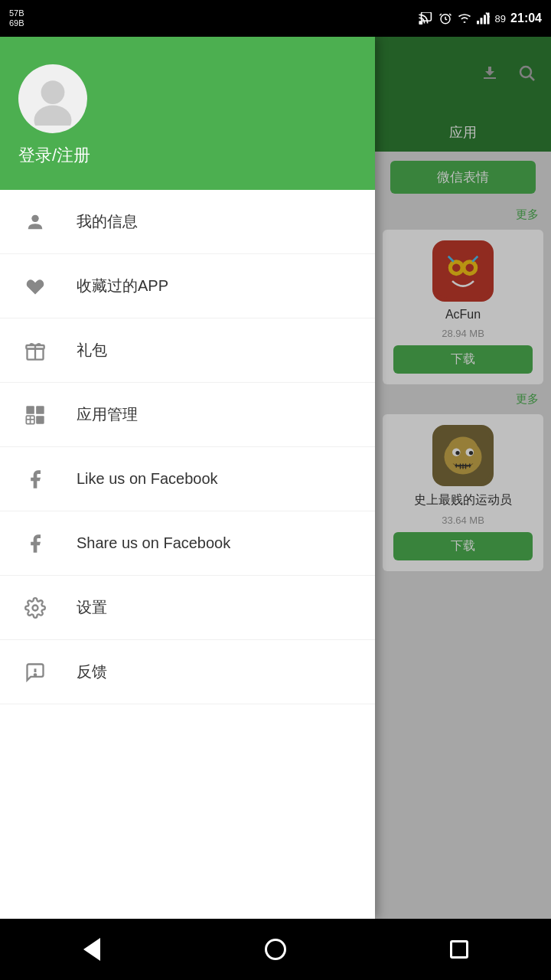 The width and height of the screenshot is (551, 980). What do you see at coordinates (276, 949) in the screenshot?
I see `home-icon` at bounding box center [276, 949].